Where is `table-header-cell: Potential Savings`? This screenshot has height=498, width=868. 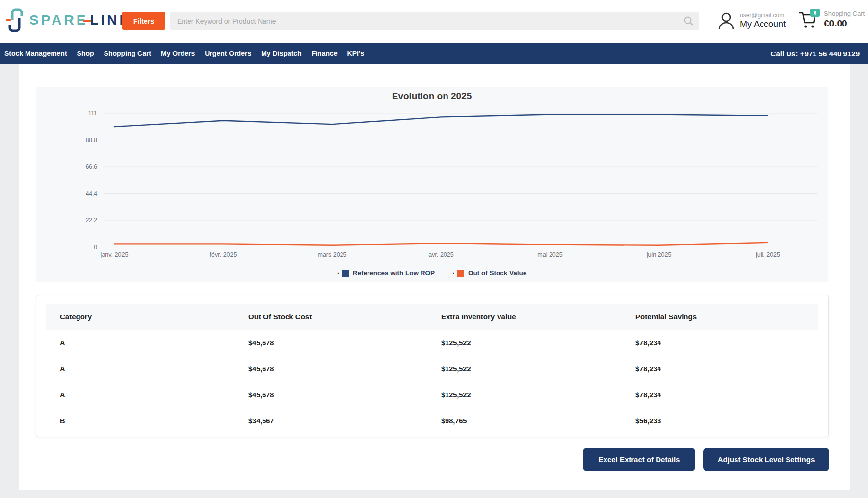 table-header-cell: Potential Savings is located at coordinates (720, 317).